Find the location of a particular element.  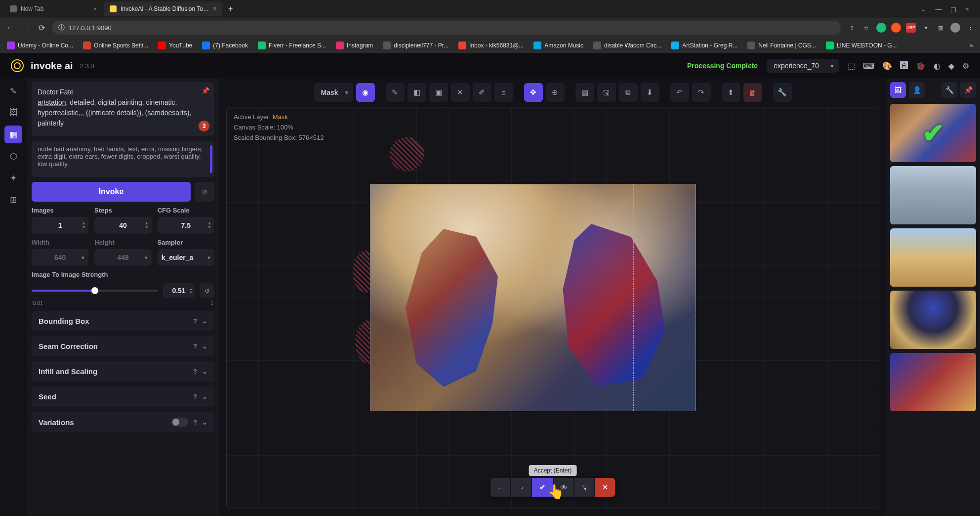

bookmark-item: Neil Fontaine | CGS... is located at coordinates (781, 45).